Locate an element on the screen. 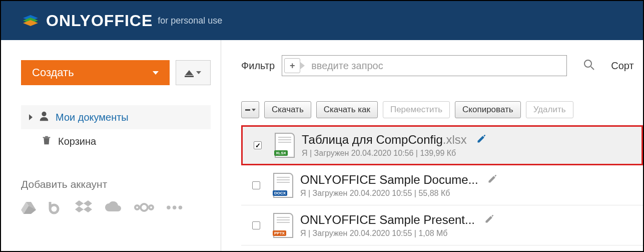 Image resolution: width=644 pixels, height=252 pixels. search-input is located at coordinates (433, 66).